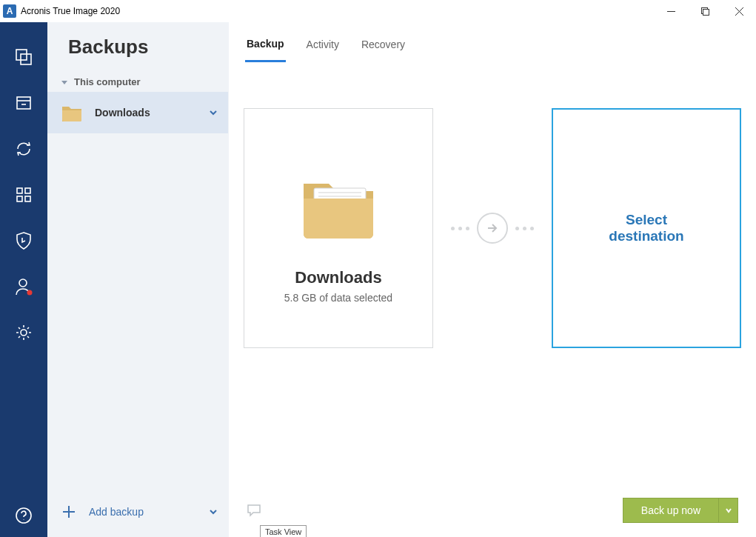 The image size is (756, 537). Describe the element at coordinates (492, 43) in the screenshot. I see `tabs: Backup Activity Recovery` at that location.